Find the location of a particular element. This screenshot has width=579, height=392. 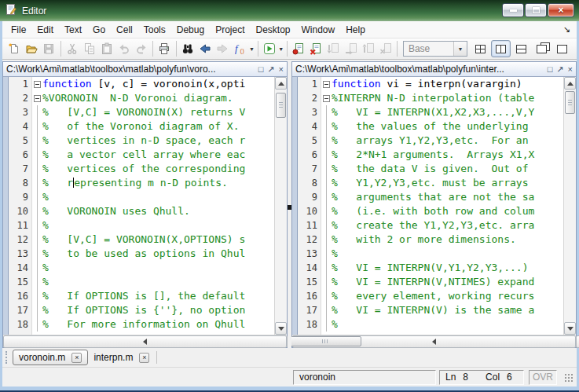

code-line: % VI = INTERPN(X1,X2,X3,...,V,Y is located at coordinates (448, 112).